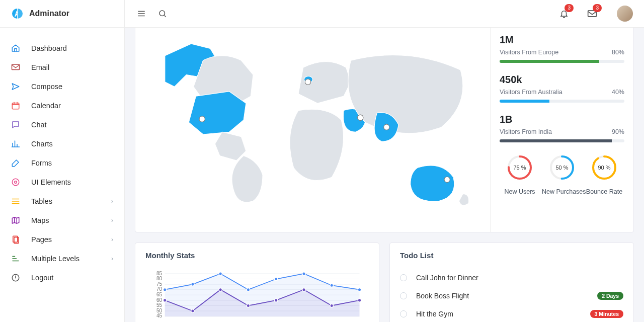 The image size is (644, 322). Describe the element at coordinates (618, 92) in the screenshot. I see `visitor-pct: 40%` at that location.